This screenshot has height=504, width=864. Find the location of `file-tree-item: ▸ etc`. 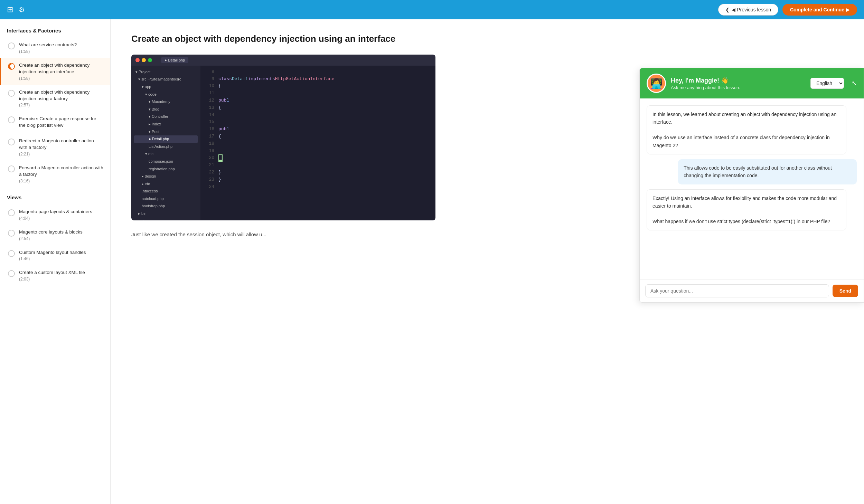

file-tree-item: ▸ etc is located at coordinates (166, 184).